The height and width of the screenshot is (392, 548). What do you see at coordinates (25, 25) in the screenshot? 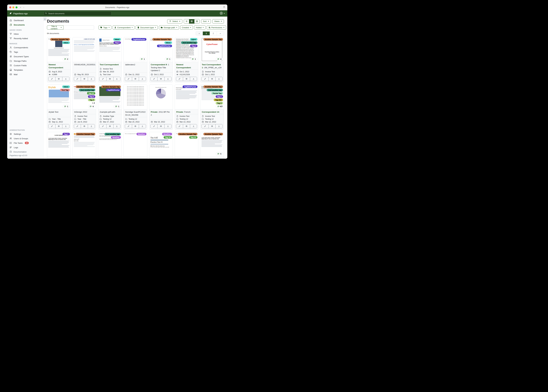
I see `sidebar-item-documents: Documents` at bounding box center [25, 25].